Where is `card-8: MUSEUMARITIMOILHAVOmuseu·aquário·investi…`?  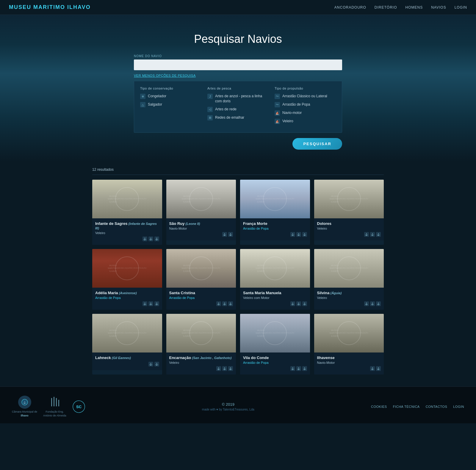
card-8: MUSEUMARITIMOILHAVOmuseu·aquário·investi… is located at coordinates (127, 344).